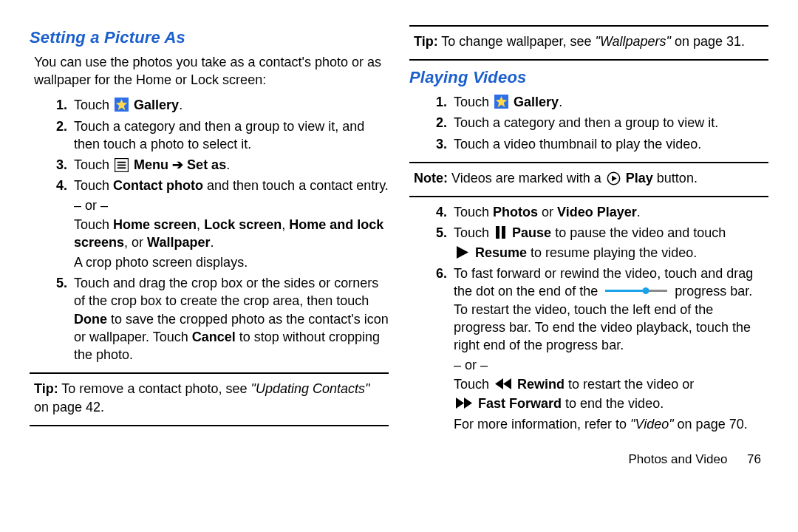  Describe the element at coordinates (310, 389) in the screenshot. I see `tip-ref: "Updating Contacts"` at that location.